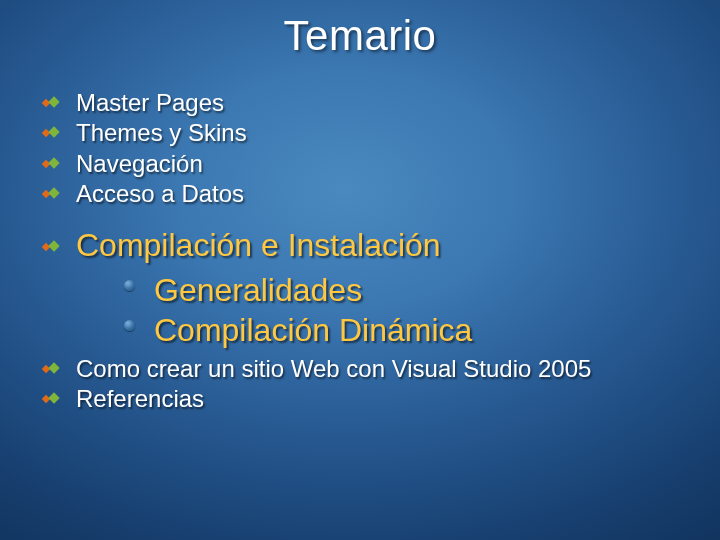  I want to click on sub-bullet-list: Generalidades Compilación Dinámica, so click(383, 310).